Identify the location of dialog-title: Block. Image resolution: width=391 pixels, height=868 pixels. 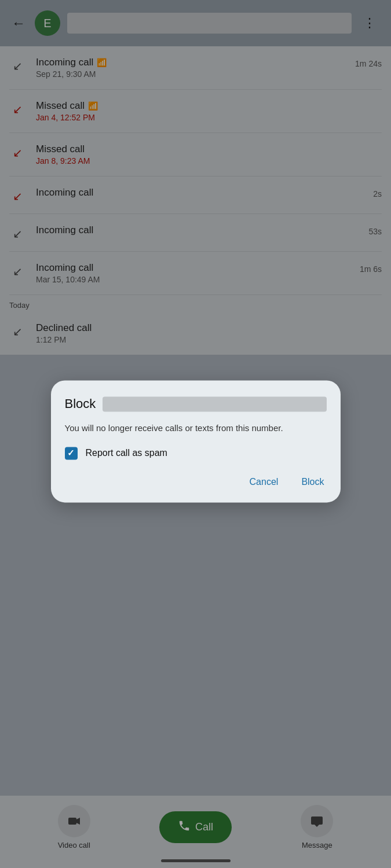
(196, 404).